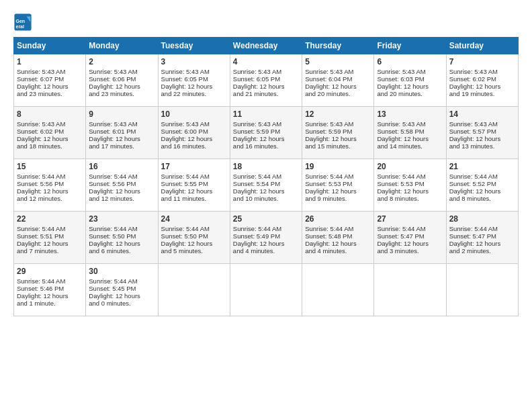 The width and height of the screenshot is (532, 411). Describe the element at coordinates (50, 133) in the screenshot. I see `calendar-cell: 8Sunrise: 5:43 AMSunset: 6:02 PMDaylight…` at that location.